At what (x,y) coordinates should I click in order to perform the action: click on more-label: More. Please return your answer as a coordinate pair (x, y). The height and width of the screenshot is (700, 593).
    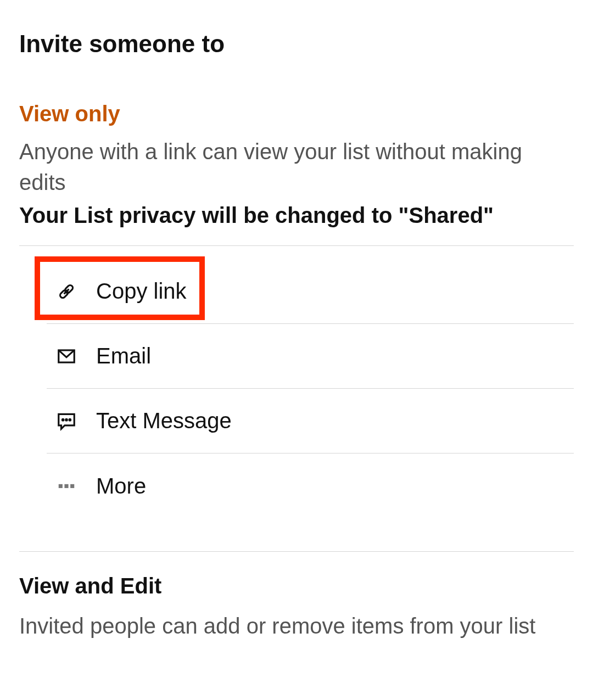
    Looking at the image, I should click on (121, 486).